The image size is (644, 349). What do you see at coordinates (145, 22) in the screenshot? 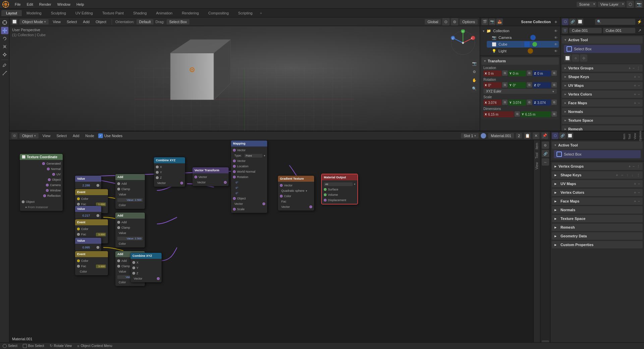
I see `orientation-selector: Default` at bounding box center [145, 22].